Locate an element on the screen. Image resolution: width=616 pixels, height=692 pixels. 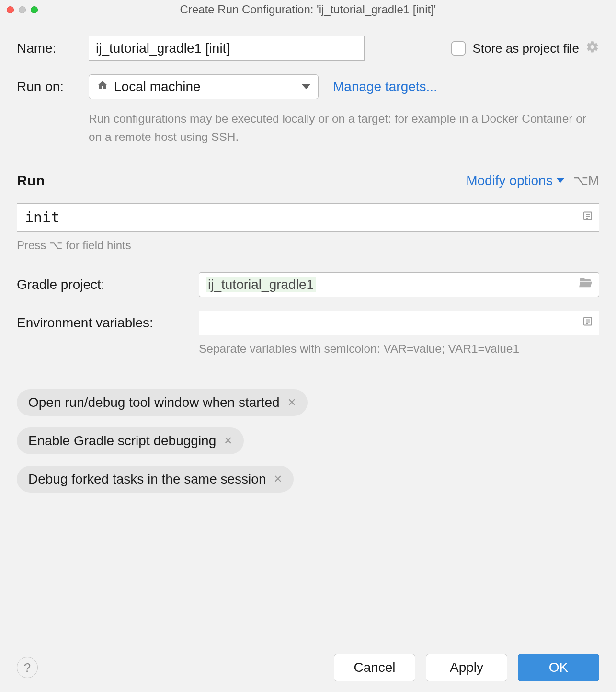
gear-icon is located at coordinates (593, 49).